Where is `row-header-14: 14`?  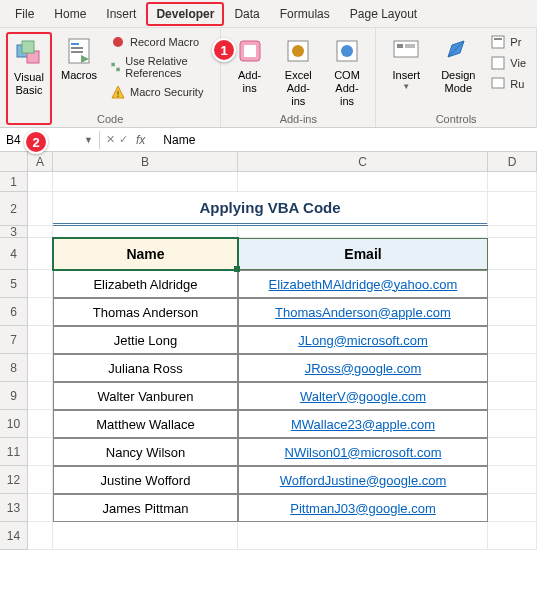 row-header-14: 14 is located at coordinates (14, 536).